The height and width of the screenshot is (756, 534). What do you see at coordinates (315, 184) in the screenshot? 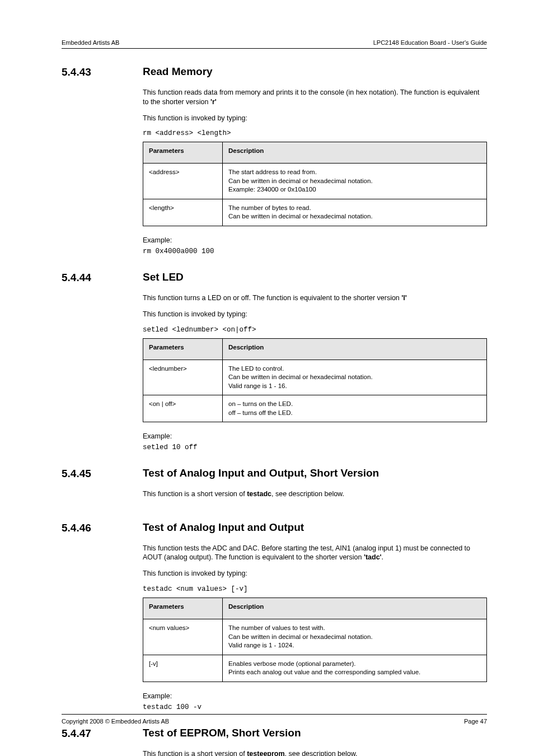
I see `parameters-table: Parameters Description <address> The sta…` at bounding box center [315, 184].